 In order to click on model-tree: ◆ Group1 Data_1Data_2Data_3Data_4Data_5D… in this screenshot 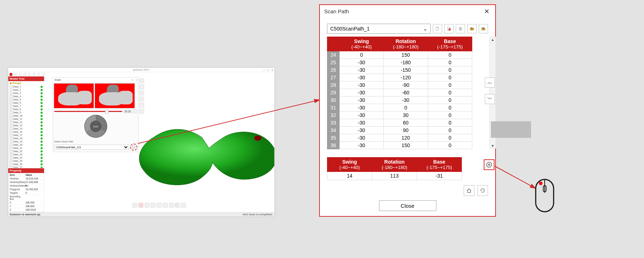, I will do `click(26, 125)`.